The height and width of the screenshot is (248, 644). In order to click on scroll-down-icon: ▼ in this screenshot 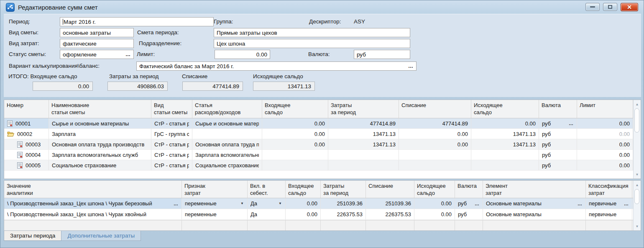, I will do `click(637, 226)`.